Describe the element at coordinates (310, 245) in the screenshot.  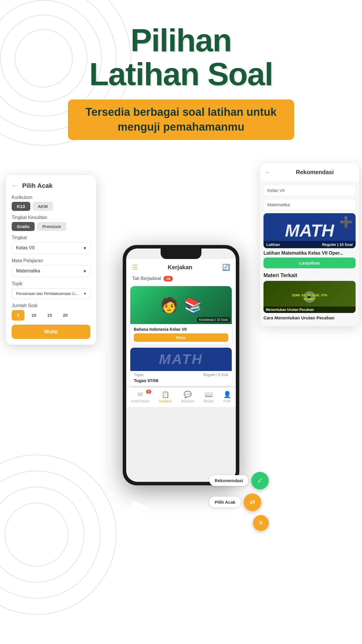
I see `rekomendasi-card: ← Rekomendasi Kelas VII Matematika MATH …` at that location.